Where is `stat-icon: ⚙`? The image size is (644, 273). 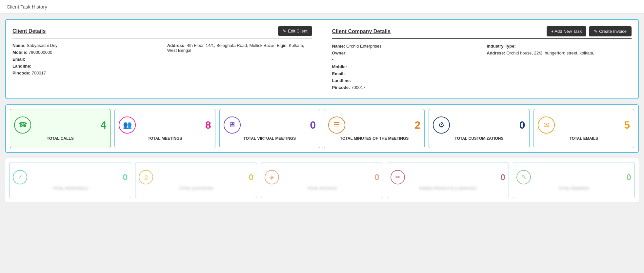
stat-icon: ⚙ is located at coordinates (441, 125).